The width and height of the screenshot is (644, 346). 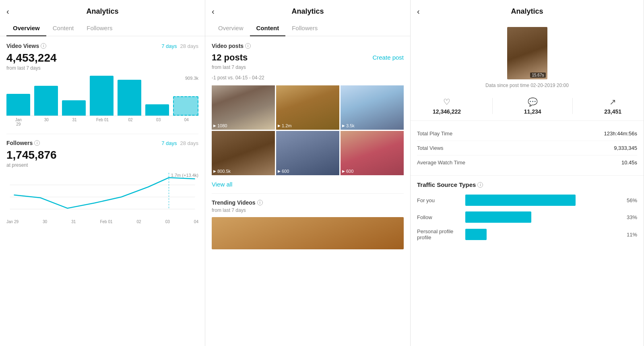 I want to click on metric-total-play-time: Total Play Time 123h:44m:56s, so click(x=527, y=134).